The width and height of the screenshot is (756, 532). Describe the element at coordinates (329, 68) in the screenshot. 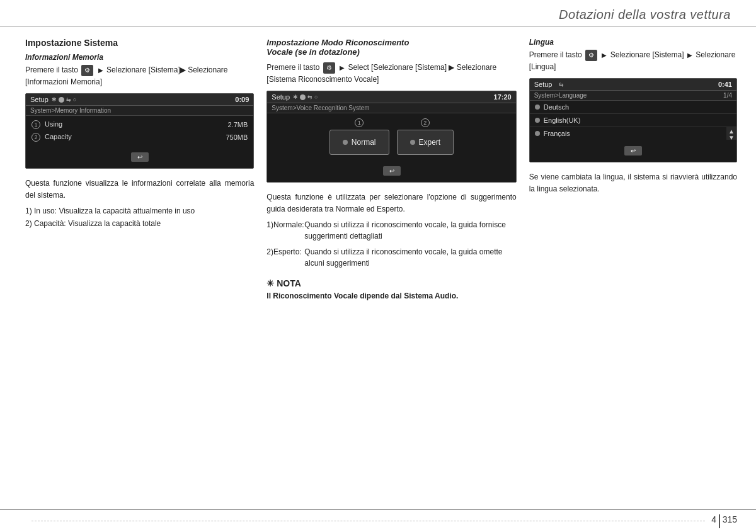

I see `setup-button-icon-mid: ⚙` at that location.